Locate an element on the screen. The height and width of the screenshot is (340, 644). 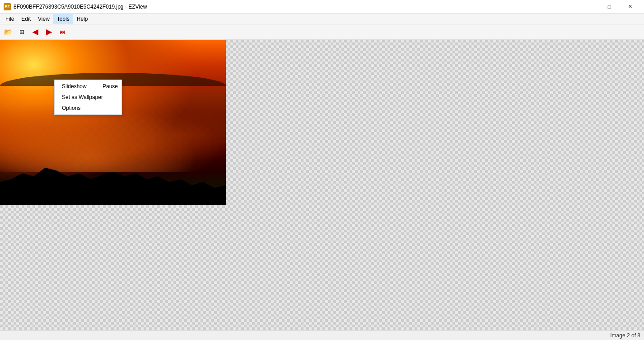
menu-view: View is located at coordinates (44, 19).